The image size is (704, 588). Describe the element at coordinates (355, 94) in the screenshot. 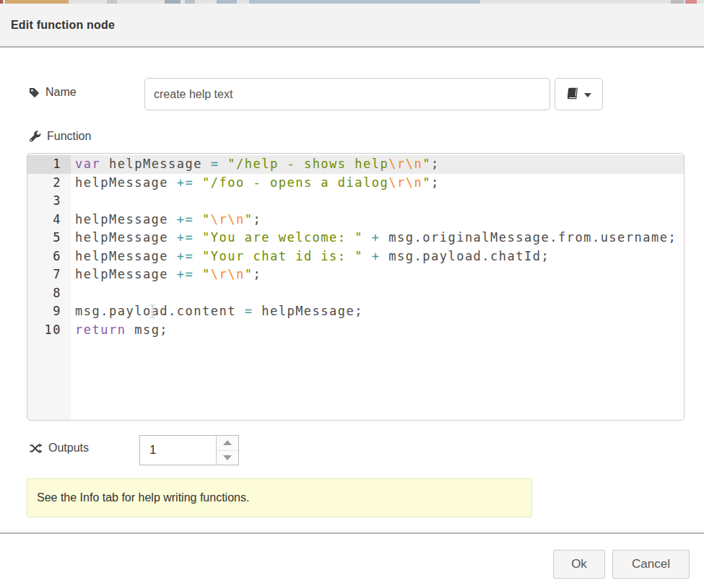

I see `name-row: Name` at that location.